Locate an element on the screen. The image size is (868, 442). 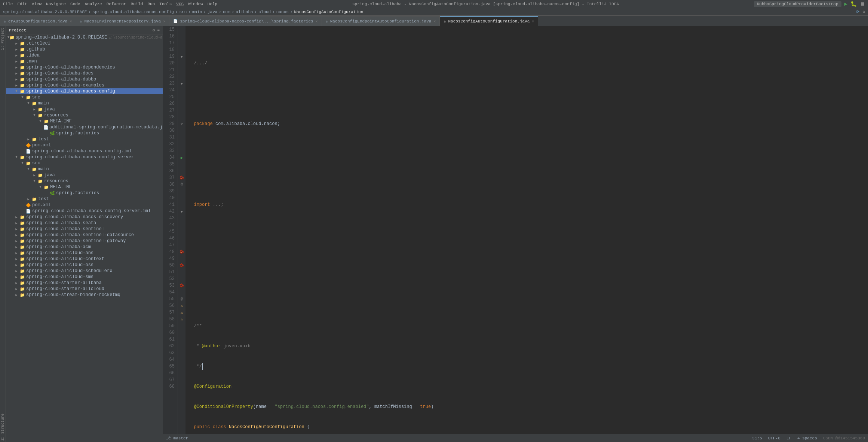
tab-1: ☕ NacosEnvironmentRepository.java ✕ is located at coordinates (123, 21).